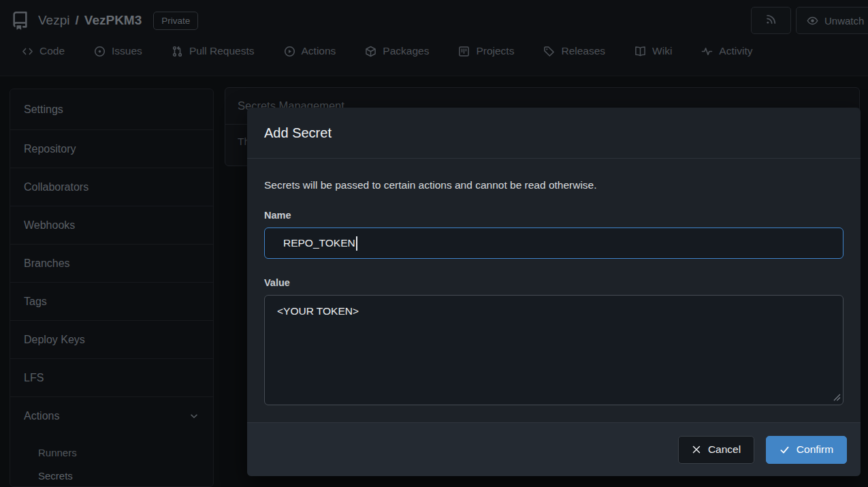 This screenshot has height=487, width=868. I want to click on git-pull-request-icon, so click(177, 52).